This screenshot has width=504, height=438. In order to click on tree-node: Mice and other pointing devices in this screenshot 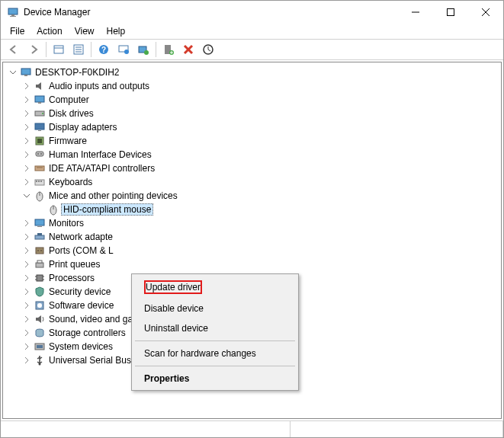, I will do `click(252, 196)`.